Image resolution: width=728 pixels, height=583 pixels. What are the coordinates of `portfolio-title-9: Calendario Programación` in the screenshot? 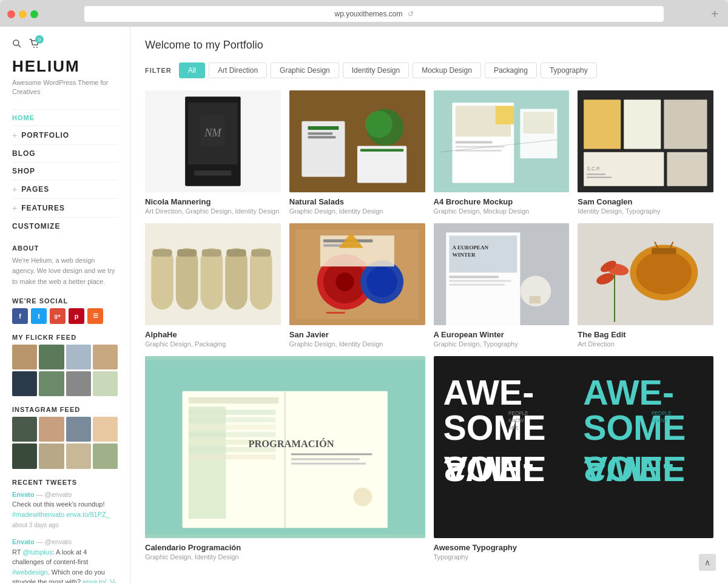 It's located at (285, 547).